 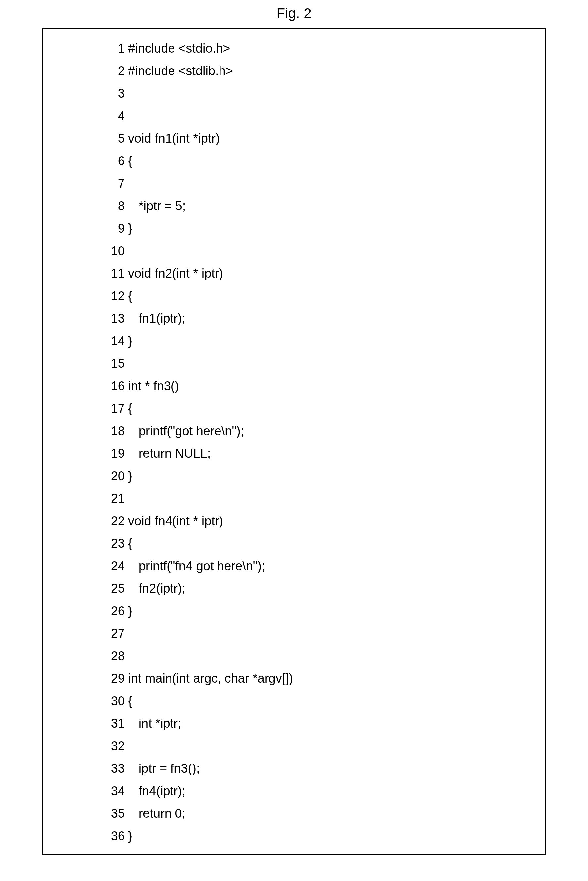 I want to click on code-line: 23{, so click(x=327, y=544).